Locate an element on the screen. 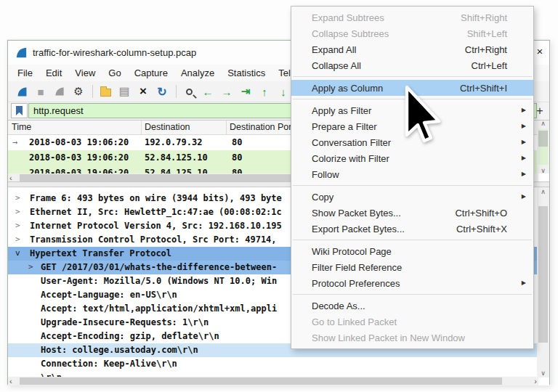  detail-line: Connection: Keep-Alive\r\n is located at coordinates (273, 364).